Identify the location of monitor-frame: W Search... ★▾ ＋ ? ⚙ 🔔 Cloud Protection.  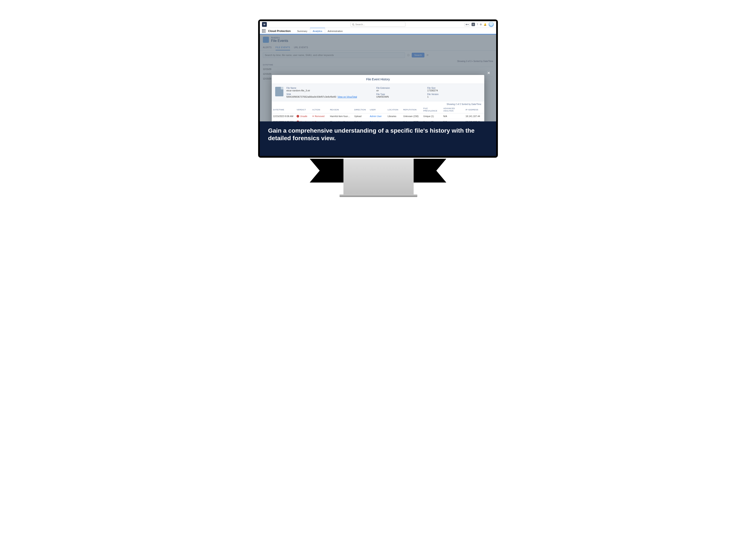
(378, 88).